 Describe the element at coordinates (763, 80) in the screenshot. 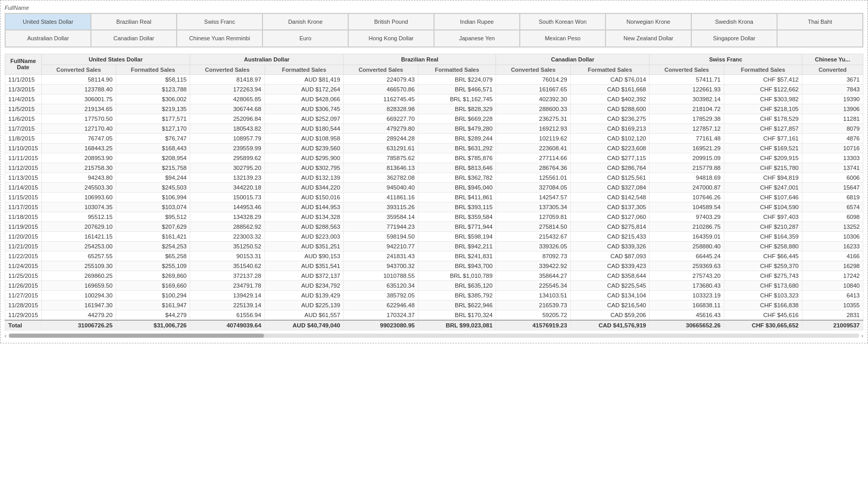

I see `cell-chf-fmt: CHF $57,412` at that location.